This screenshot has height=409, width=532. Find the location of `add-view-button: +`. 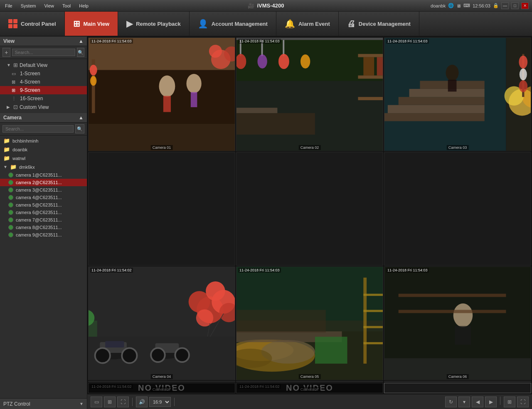

add-view-button: + is located at coordinates (7, 52).